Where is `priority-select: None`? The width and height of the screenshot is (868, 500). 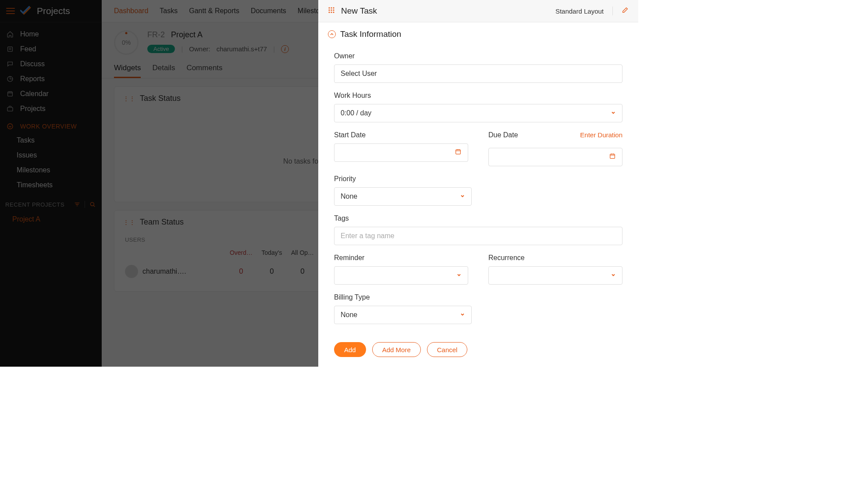
priority-select: None is located at coordinates (403, 196).